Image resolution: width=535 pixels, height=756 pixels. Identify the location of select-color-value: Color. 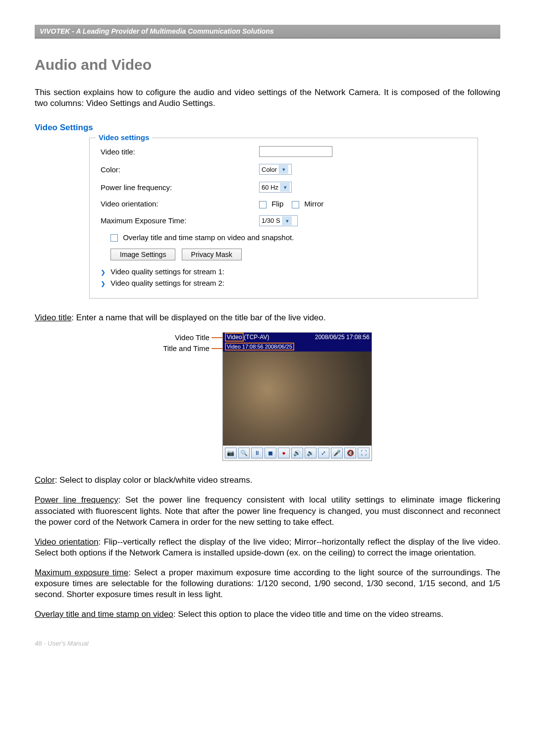
(269, 169).